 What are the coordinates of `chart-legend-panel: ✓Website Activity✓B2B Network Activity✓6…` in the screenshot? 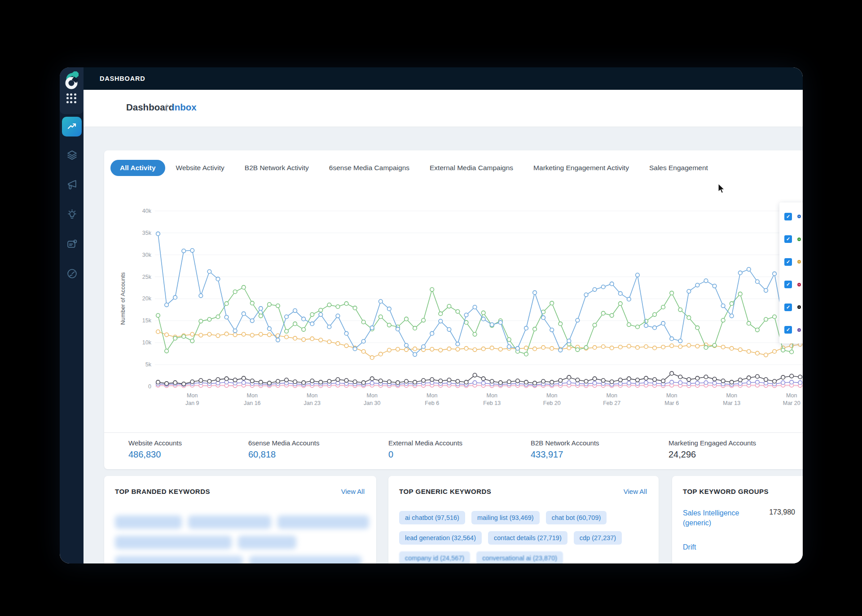 It's located at (791, 273).